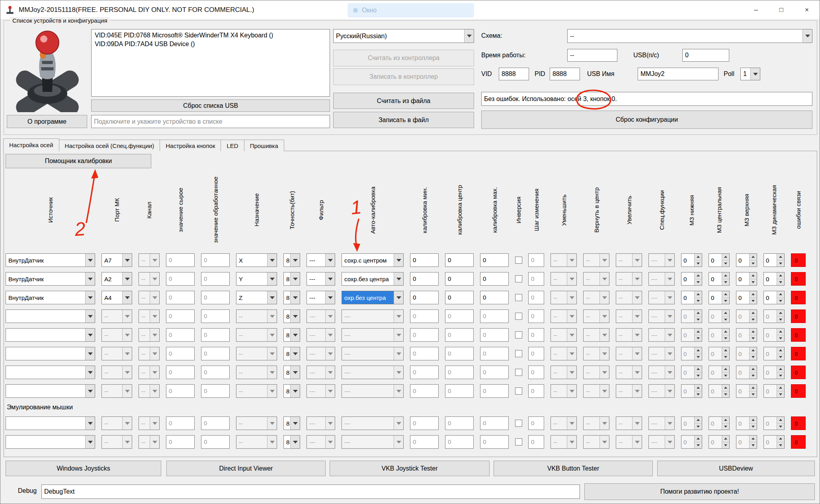 The height and width of the screenshot is (504, 820). I want to click on port-select: A4, so click(117, 298).